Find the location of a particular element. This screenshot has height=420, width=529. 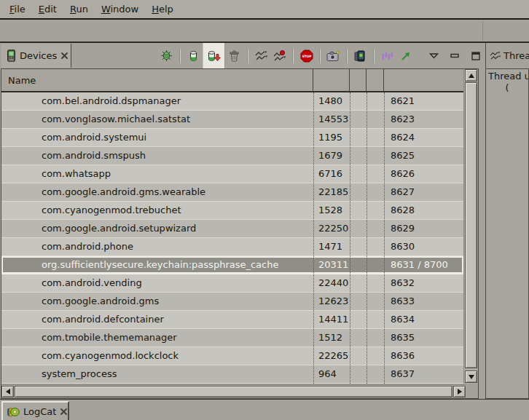

device-row: org.sufficientlysecure.keychain:passphra… is located at coordinates (232, 265).